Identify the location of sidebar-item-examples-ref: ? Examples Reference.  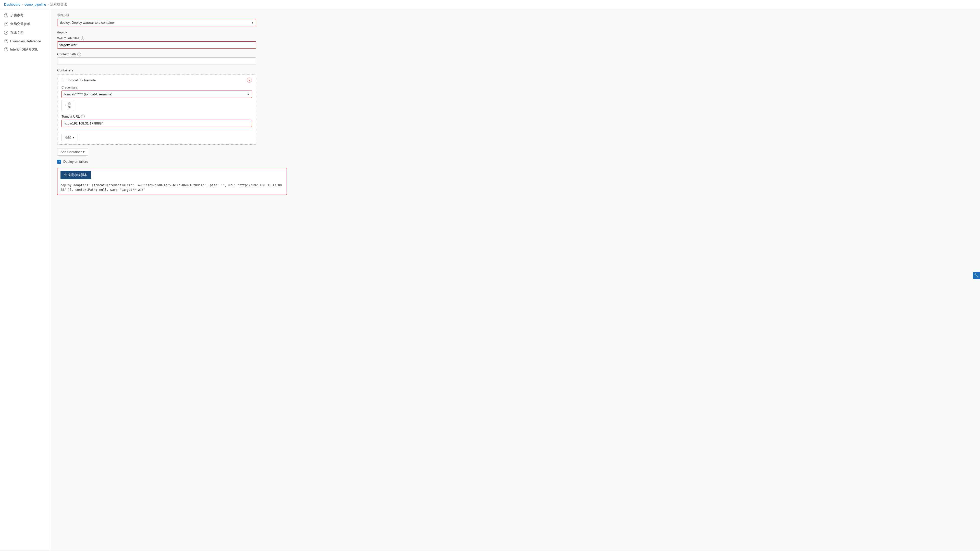
(25, 41).